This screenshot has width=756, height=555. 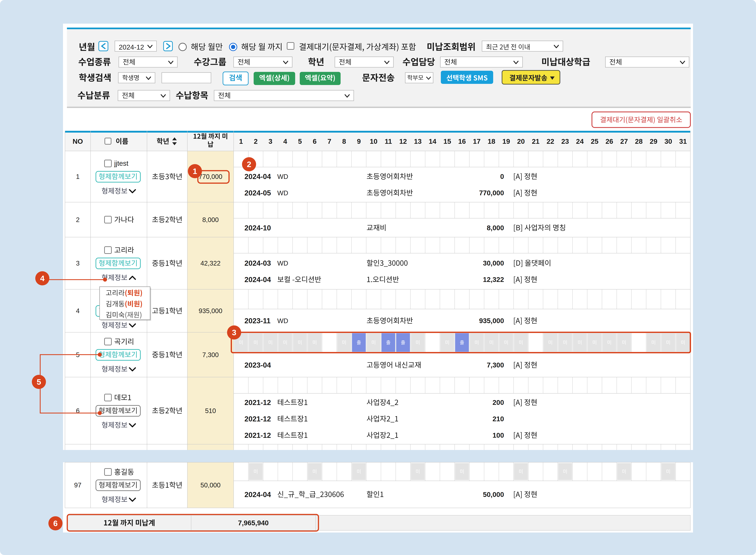 I want to click on svg-text: 18, so click(x=492, y=141).